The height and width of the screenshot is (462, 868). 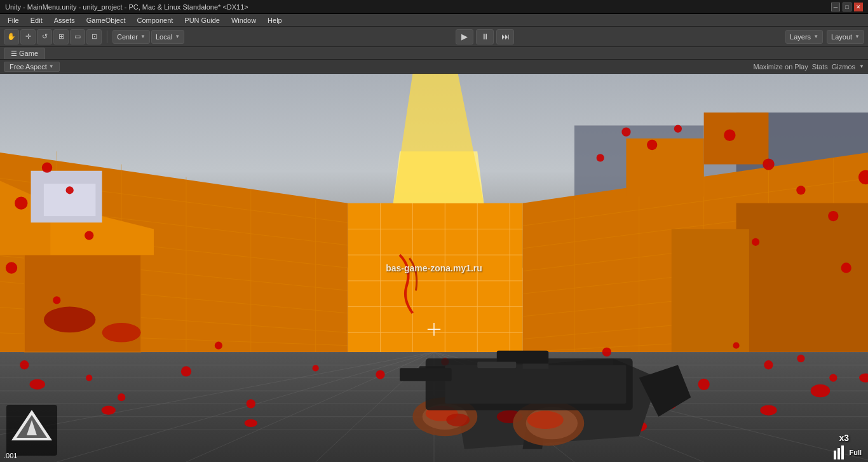 What do you see at coordinates (61, 37) in the screenshot?
I see `scale-tool-button: ⊞` at bounding box center [61, 37].